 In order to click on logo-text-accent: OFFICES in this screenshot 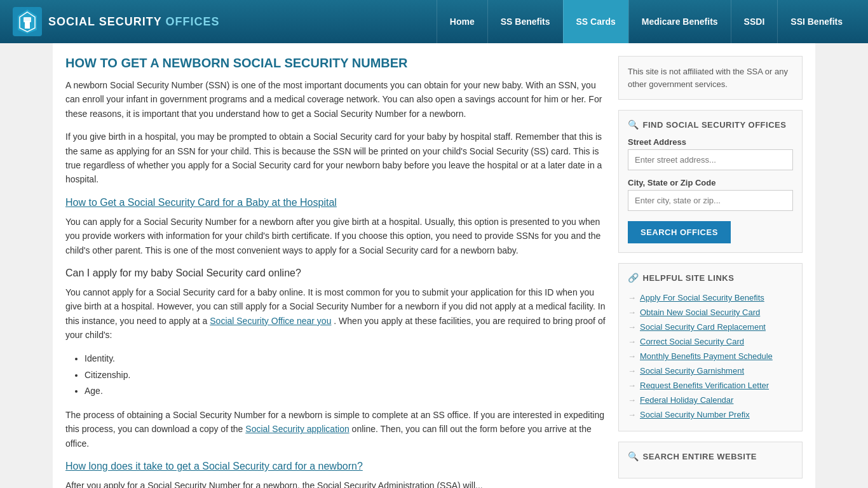, I will do `click(192, 22)`.